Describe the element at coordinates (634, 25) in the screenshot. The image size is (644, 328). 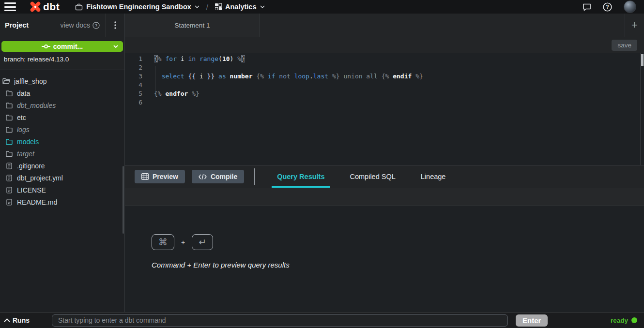
I see `new-tab-button: +` at that location.